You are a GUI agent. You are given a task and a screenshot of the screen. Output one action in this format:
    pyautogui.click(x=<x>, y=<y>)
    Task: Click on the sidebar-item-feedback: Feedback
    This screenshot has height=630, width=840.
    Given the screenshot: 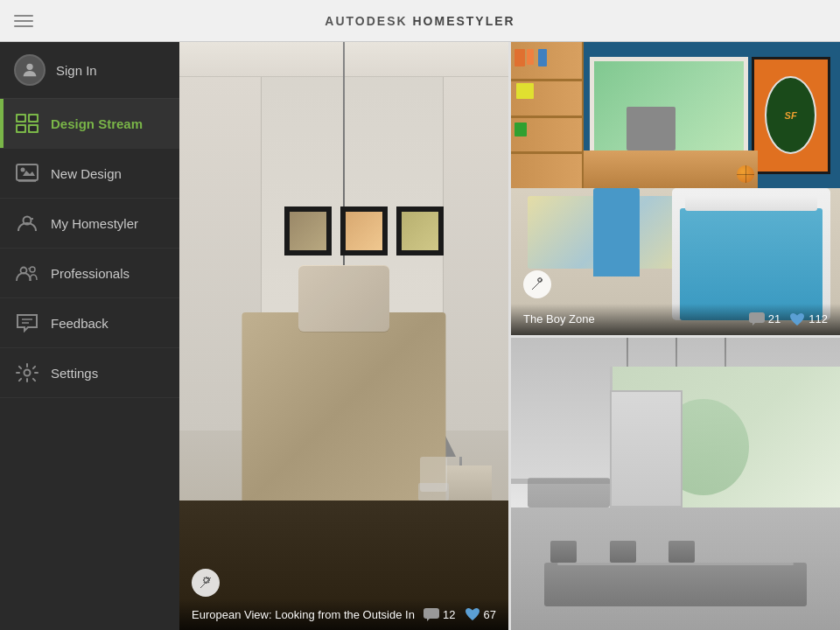 What is the action you would take?
    pyautogui.click(x=89, y=324)
    